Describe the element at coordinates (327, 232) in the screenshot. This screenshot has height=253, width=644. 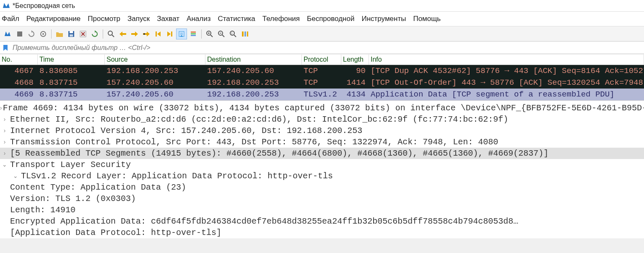
I see `detail-text: [Application Data Protocol: http-over-tl…` at that location.